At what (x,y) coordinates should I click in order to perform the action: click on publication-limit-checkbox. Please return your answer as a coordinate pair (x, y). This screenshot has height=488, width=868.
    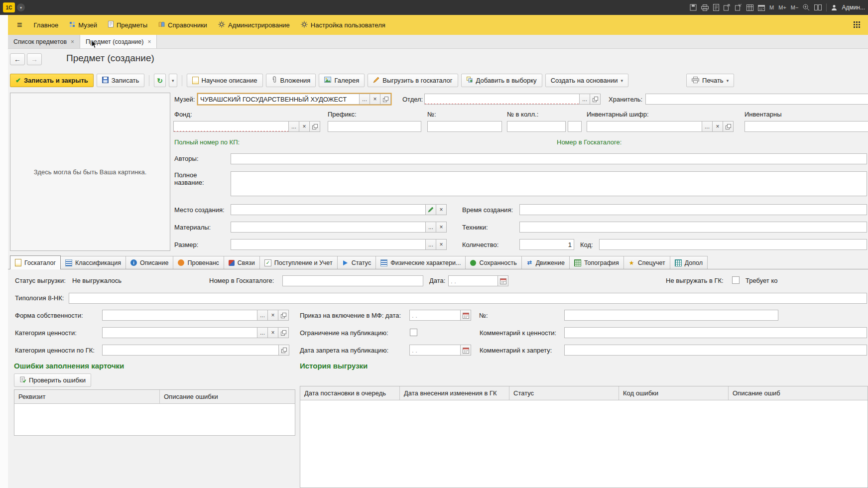
    Looking at the image, I should click on (413, 333).